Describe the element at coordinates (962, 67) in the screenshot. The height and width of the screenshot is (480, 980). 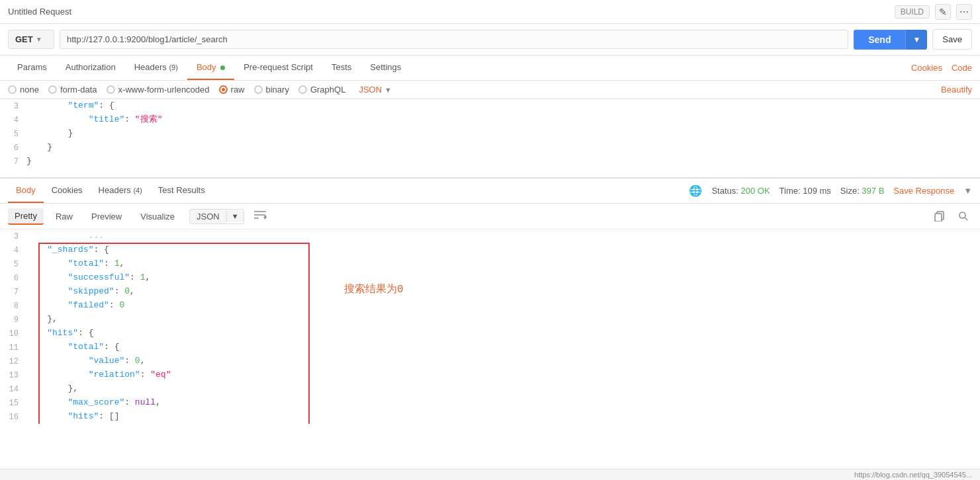
I see `code-link: Code` at that location.